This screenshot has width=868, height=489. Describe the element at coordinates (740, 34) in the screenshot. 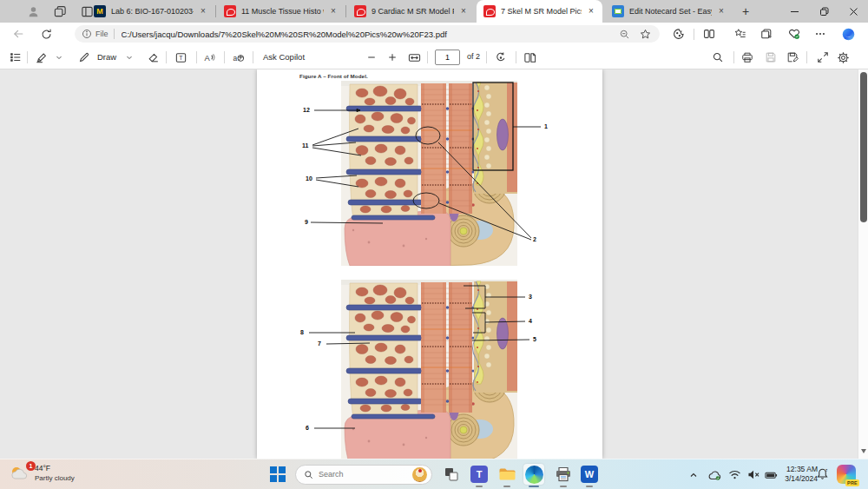

I see `favorites-list-icon` at that location.